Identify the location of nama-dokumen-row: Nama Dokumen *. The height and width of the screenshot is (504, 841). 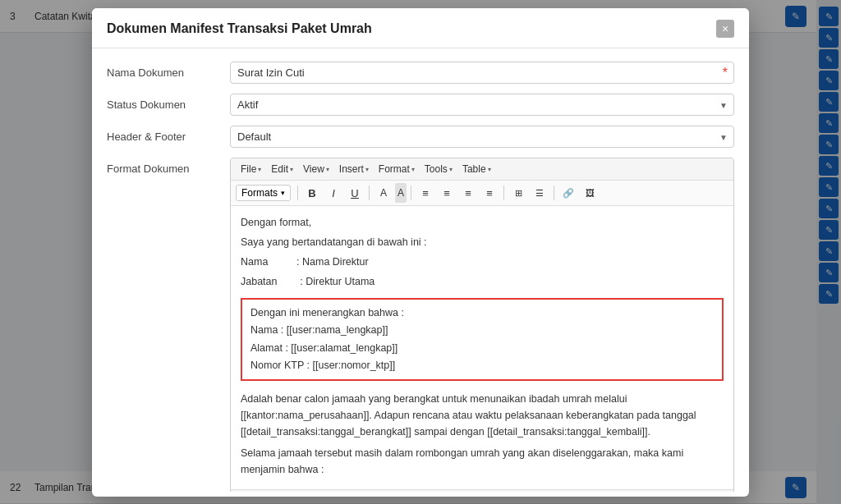
(420, 72).